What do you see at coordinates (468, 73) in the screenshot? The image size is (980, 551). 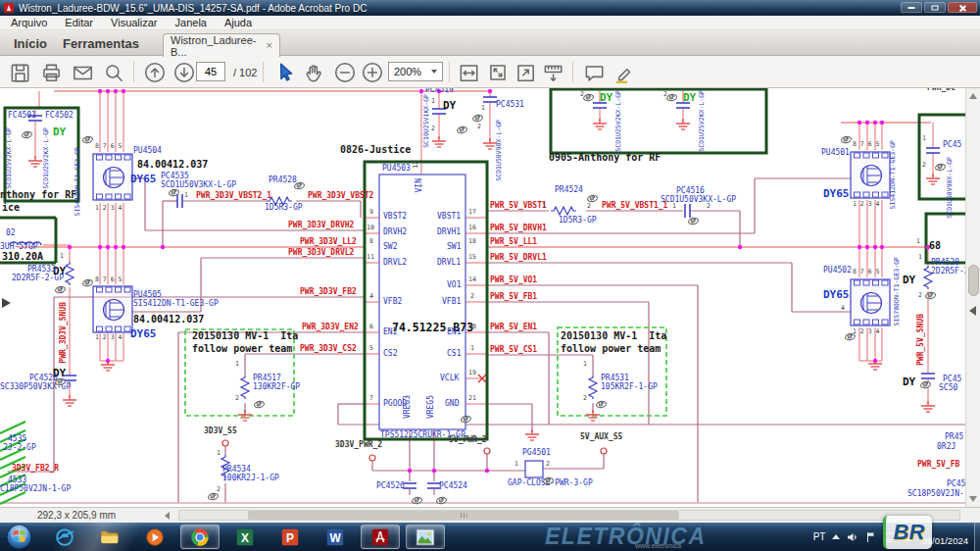 I see `fit-width-icon` at bounding box center [468, 73].